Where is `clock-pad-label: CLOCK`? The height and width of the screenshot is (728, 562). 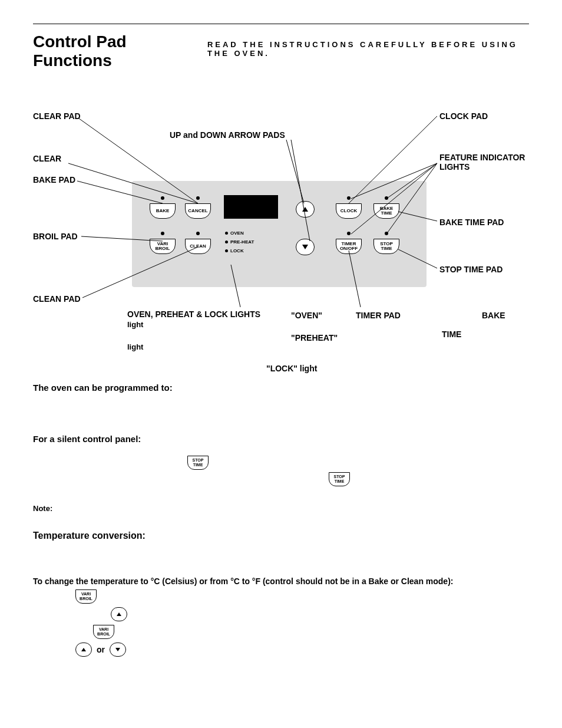
clock-pad-label: CLOCK is located at coordinates (349, 211).